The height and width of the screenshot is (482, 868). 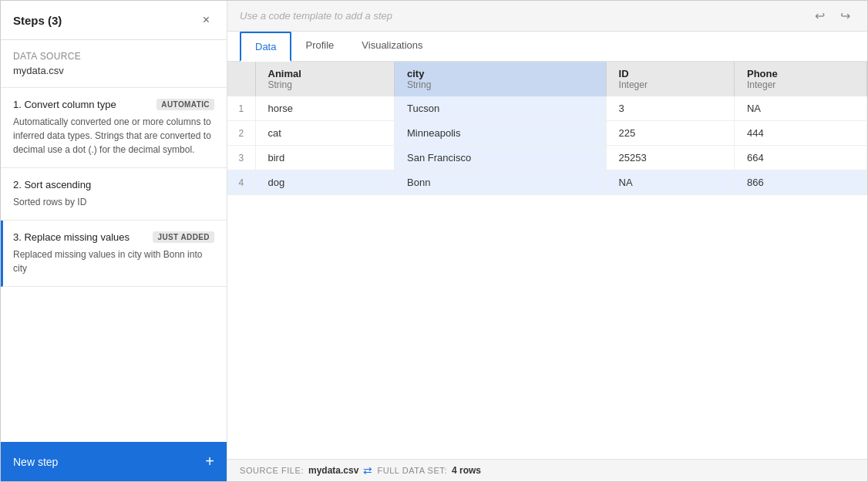 I want to click on cell-3-id: 25253, so click(x=670, y=158).